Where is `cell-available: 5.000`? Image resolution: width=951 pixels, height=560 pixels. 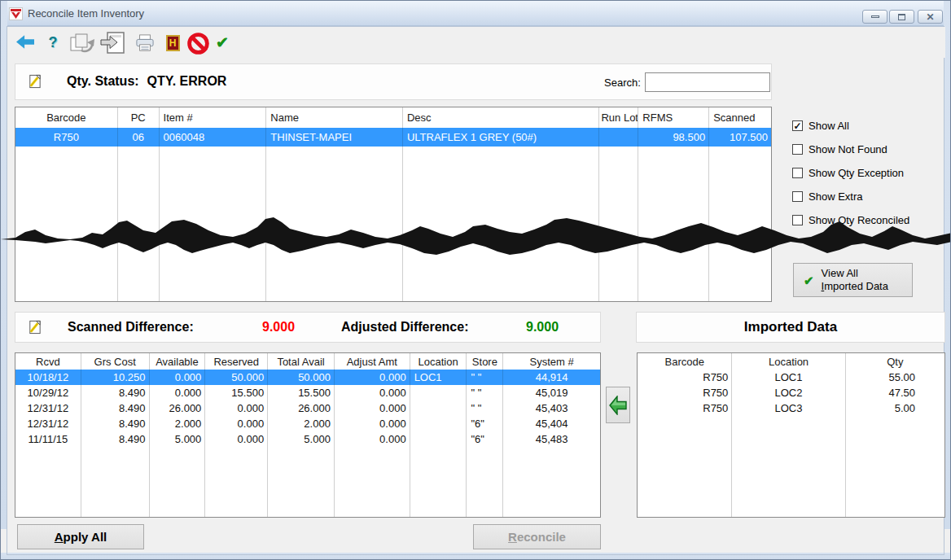 cell-available: 5.000 is located at coordinates (177, 440).